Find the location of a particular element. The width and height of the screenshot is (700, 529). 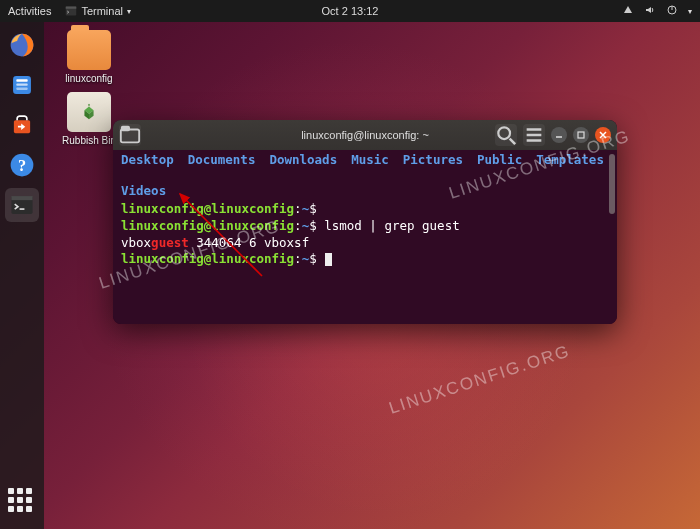

dock-item-terminal is located at coordinates (22, 205).